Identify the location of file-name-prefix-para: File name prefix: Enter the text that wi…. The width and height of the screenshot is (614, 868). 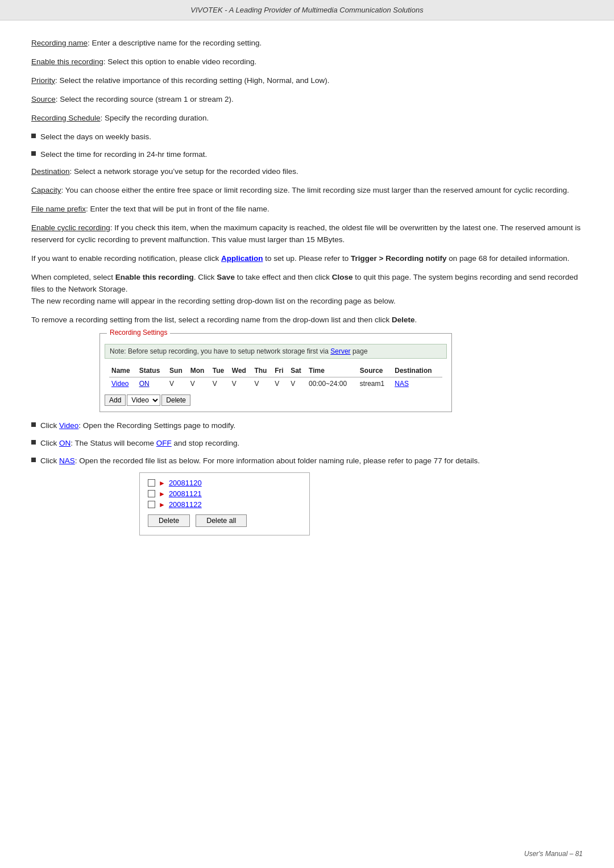
(307, 209).